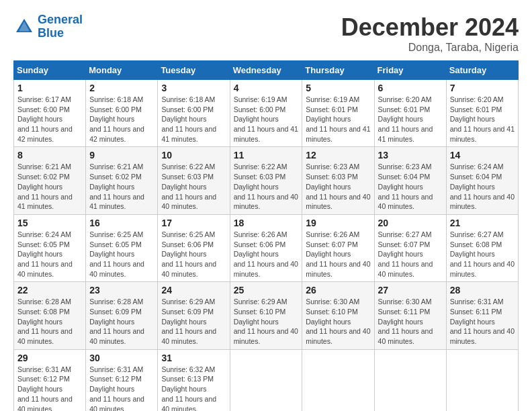 Image resolution: width=532 pixels, height=411 pixels. What do you see at coordinates (50, 71) in the screenshot?
I see `header-sunday: Sunday` at bounding box center [50, 71].